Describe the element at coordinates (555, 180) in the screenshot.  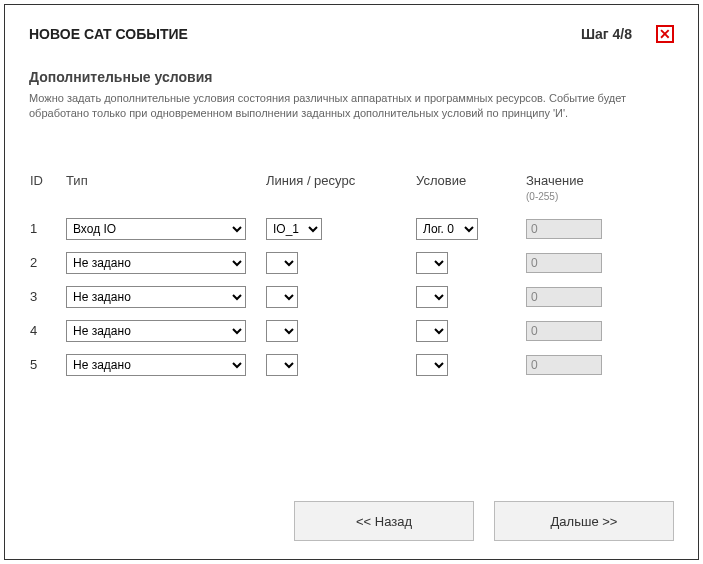
I see `col-header-value-text: Значение` at that location.